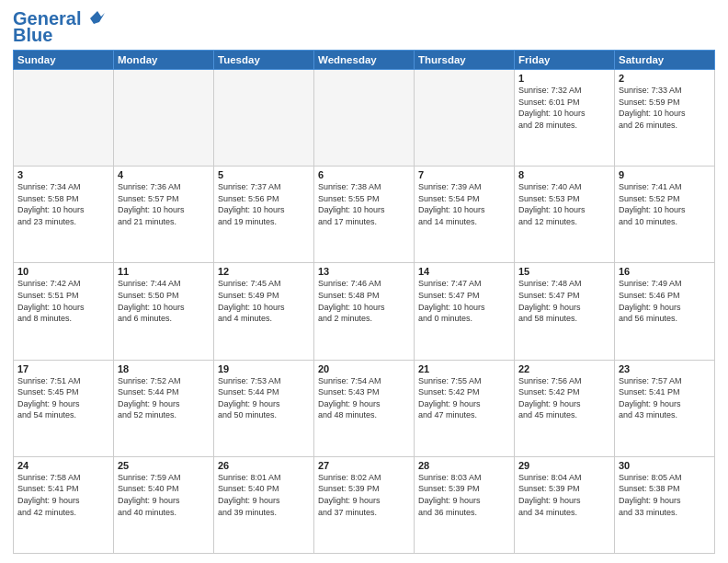  I want to click on calendar-cell: 29Sunrise: 8:04 AM Sunset: 5:39 PM Dayli…, so click(564, 504).